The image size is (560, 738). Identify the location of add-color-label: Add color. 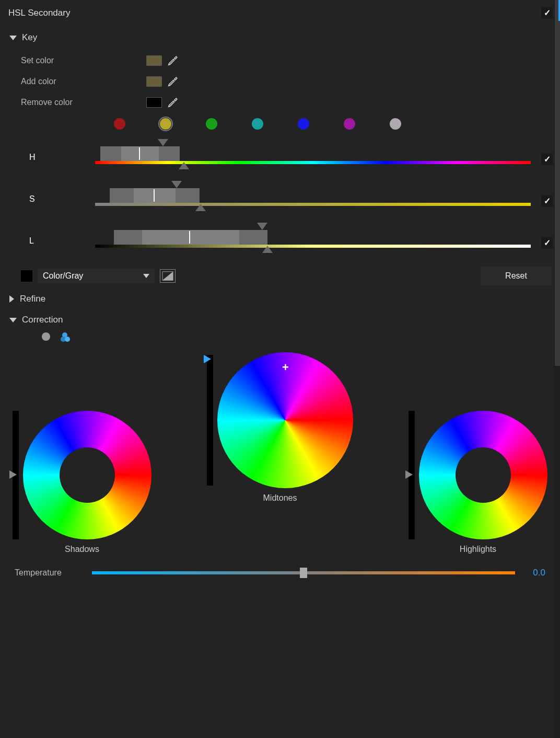
(84, 82).